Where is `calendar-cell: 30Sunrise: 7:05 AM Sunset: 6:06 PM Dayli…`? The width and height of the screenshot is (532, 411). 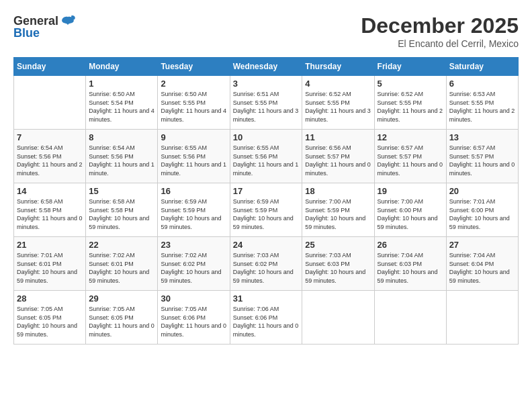
calendar-cell: 30Sunrise: 7:05 AM Sunset: 6:06 PM Dayli… is located at coordinates (193, 318).